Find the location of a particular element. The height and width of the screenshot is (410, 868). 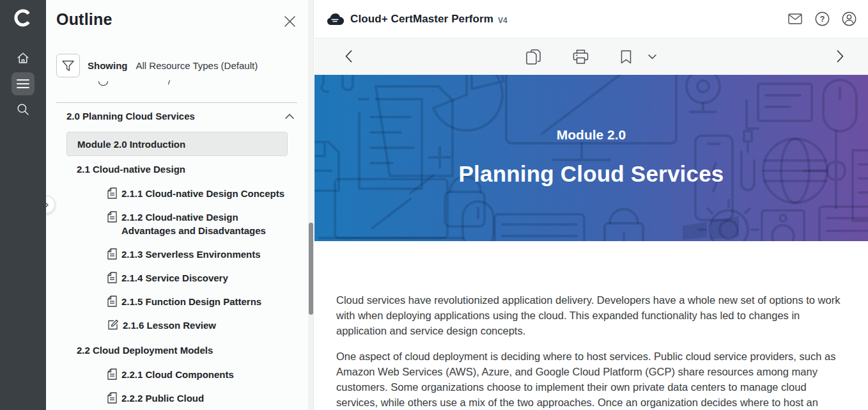

forward-arrow-icon is located at coordinates (840, 56).